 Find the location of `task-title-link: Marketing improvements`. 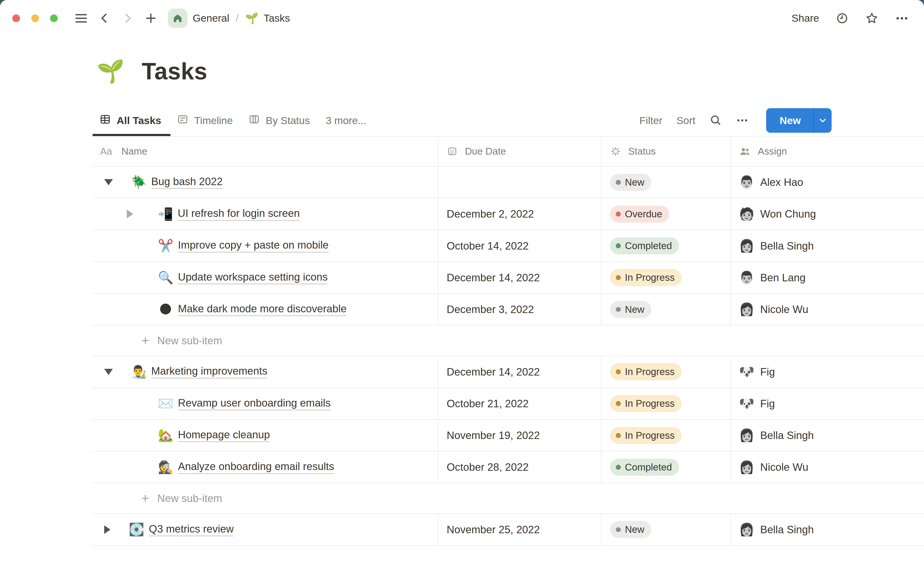

task-title-link: Marketing improvements is located at coordinates (209, 372).